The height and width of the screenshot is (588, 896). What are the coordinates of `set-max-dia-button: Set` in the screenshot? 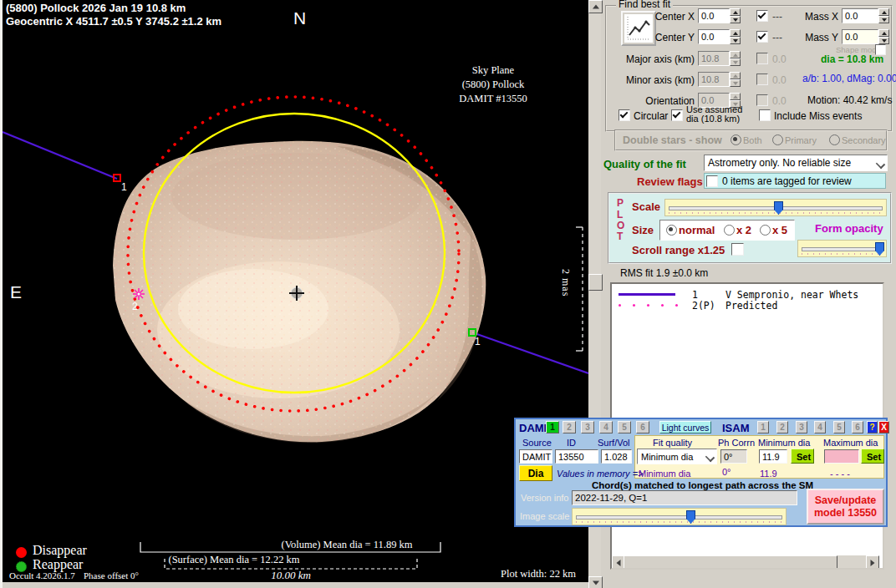 It's located at (873, 456).